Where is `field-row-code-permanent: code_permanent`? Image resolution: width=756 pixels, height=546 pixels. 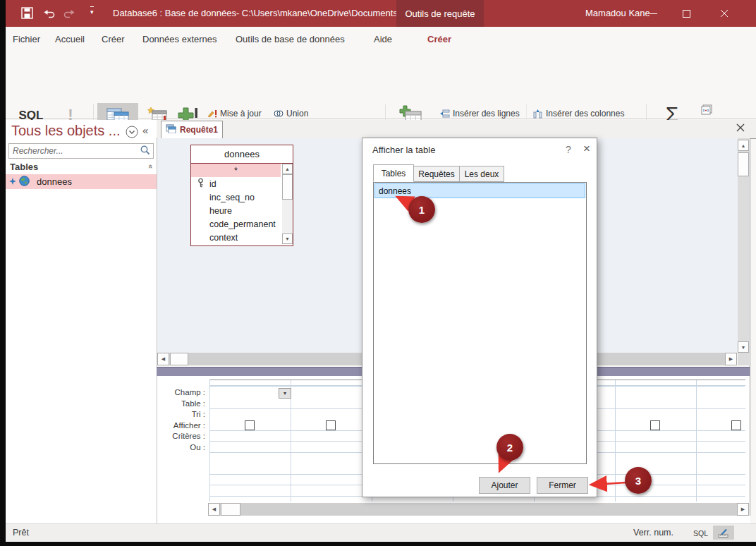 field-row-code-permanent: code_permanent is located at coordinates (236, 224).